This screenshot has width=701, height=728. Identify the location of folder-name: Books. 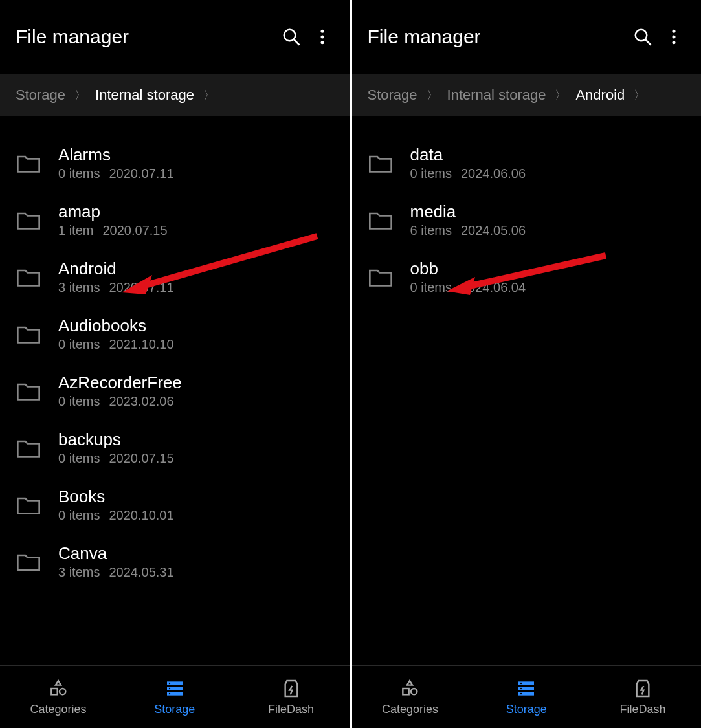
(196, 497).